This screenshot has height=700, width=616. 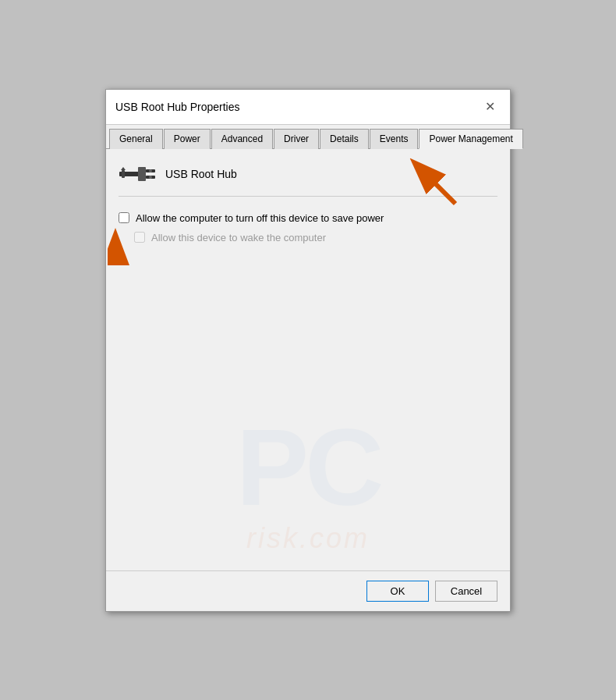 What do you see at coordinates (129, 247) in the screenshot?
I see `arrow-left-icon` at bounding box center [129, 247].